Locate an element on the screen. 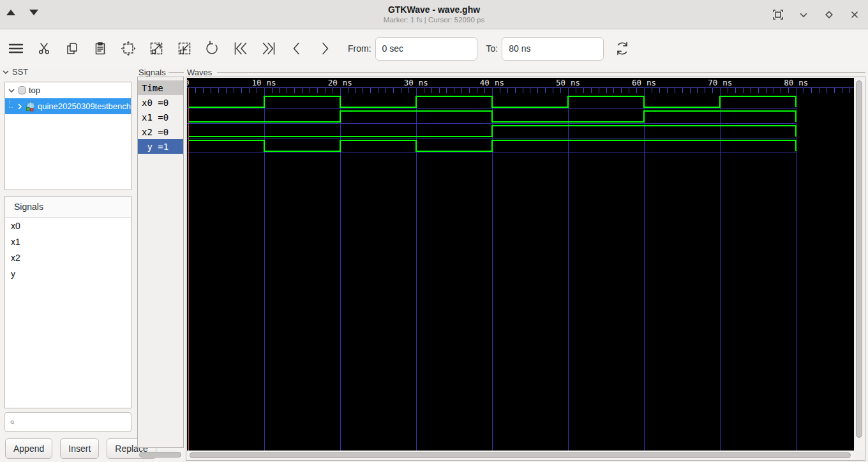  signals-list-panel: Signals x0 x1 x2 y is located at coordinates (68, 302).